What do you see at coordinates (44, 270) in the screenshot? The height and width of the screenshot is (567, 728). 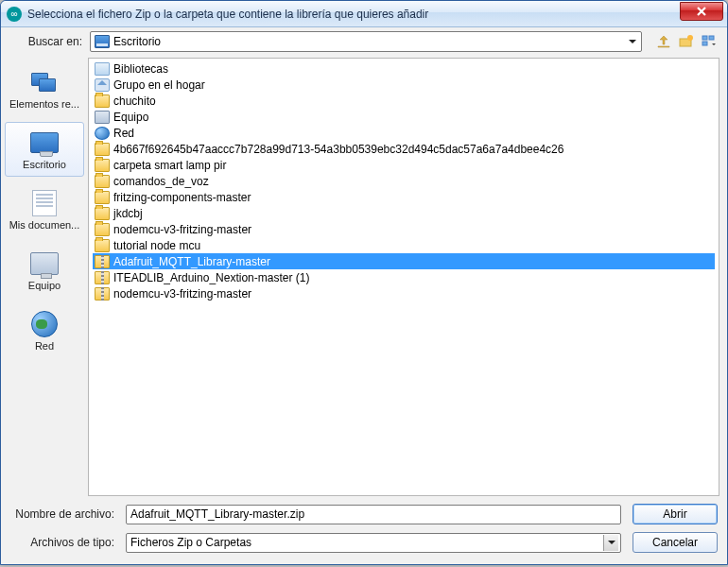 I see `places-item-pc: Equipo` at bounding box center [44, 270].